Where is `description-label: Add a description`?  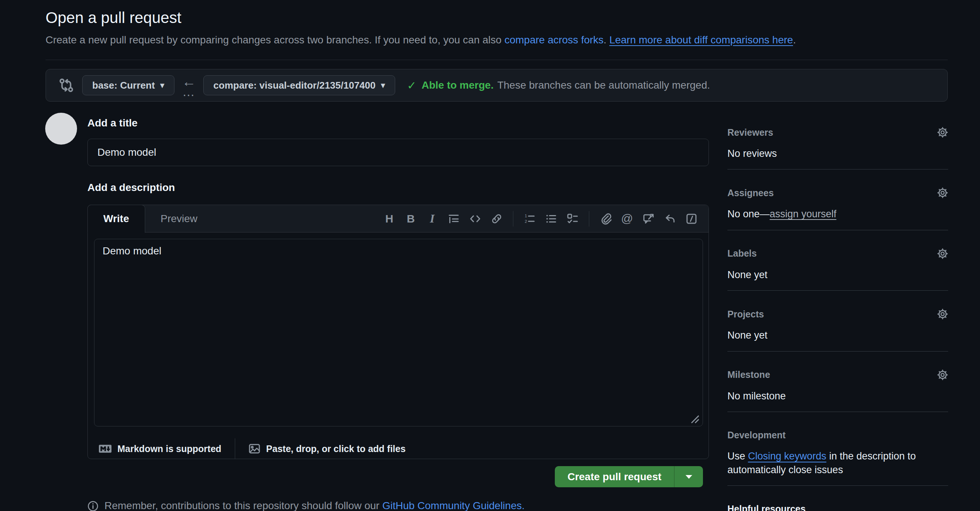 description-label: Add a description is located at coordinates (131, 187).